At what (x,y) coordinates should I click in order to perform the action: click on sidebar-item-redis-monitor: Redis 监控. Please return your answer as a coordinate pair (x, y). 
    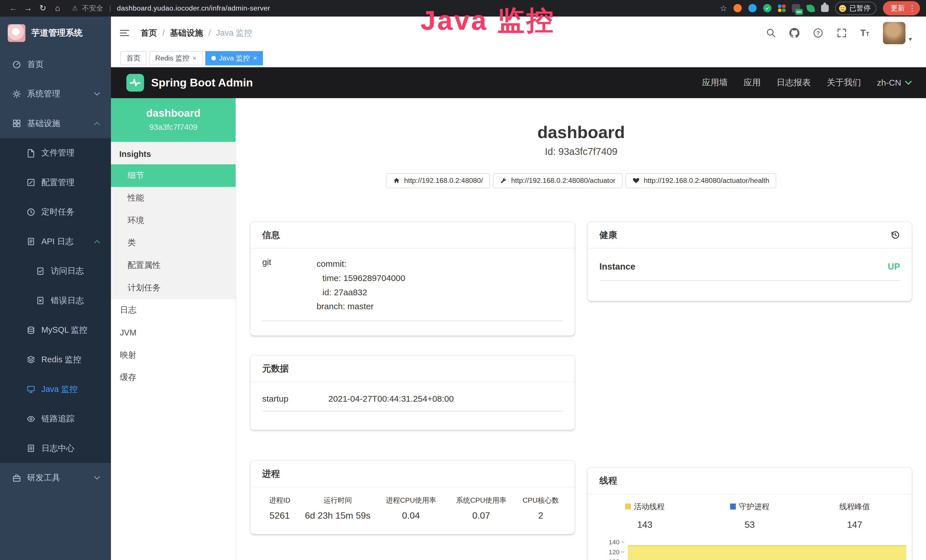
    Looking at the image, I should click on (56, 360).